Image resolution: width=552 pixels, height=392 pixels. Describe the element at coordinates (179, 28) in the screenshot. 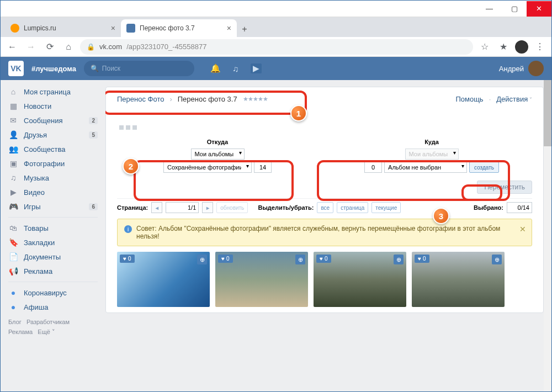

I see `tab-app: Перенос фото 3.7 ×` at that location.